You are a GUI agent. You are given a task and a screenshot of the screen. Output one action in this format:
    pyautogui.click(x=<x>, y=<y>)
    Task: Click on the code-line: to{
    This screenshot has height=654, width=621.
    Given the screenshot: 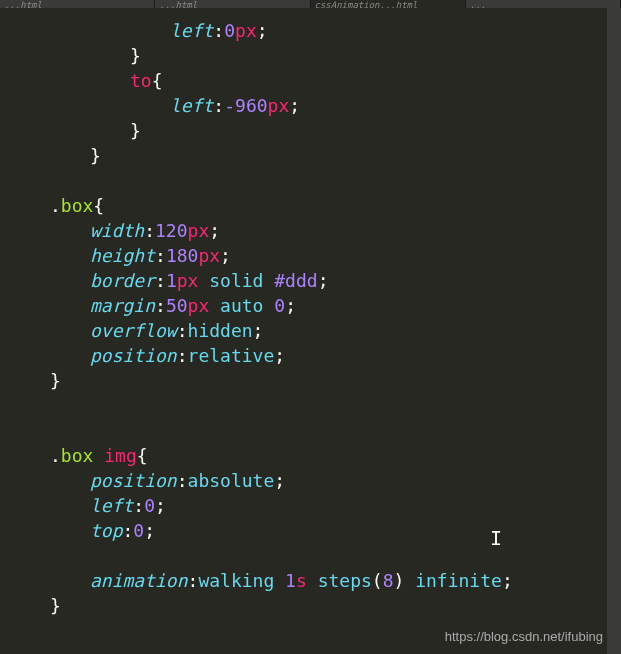 What is the action you would take?
    pyautogui.click(x=310, y=80)
    